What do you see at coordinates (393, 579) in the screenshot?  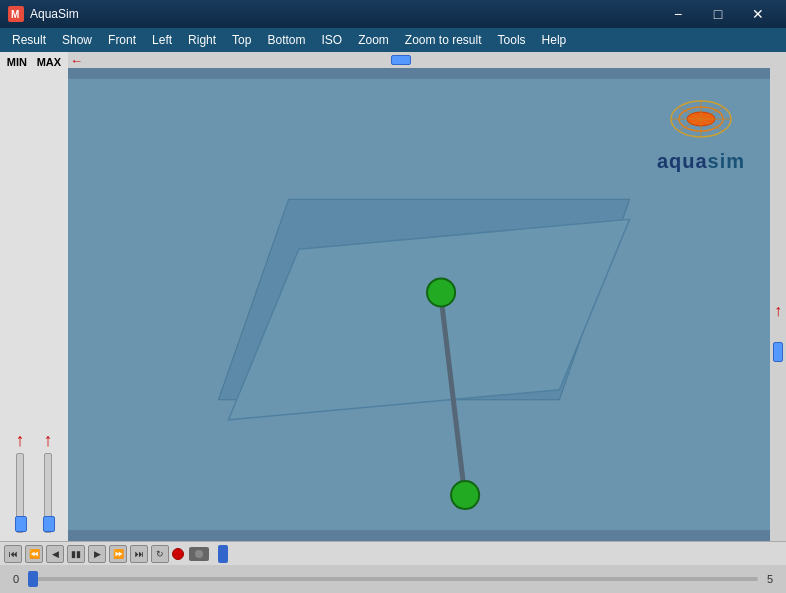 I see `timeline-area: 0 5` at bounding box center [393, 579].